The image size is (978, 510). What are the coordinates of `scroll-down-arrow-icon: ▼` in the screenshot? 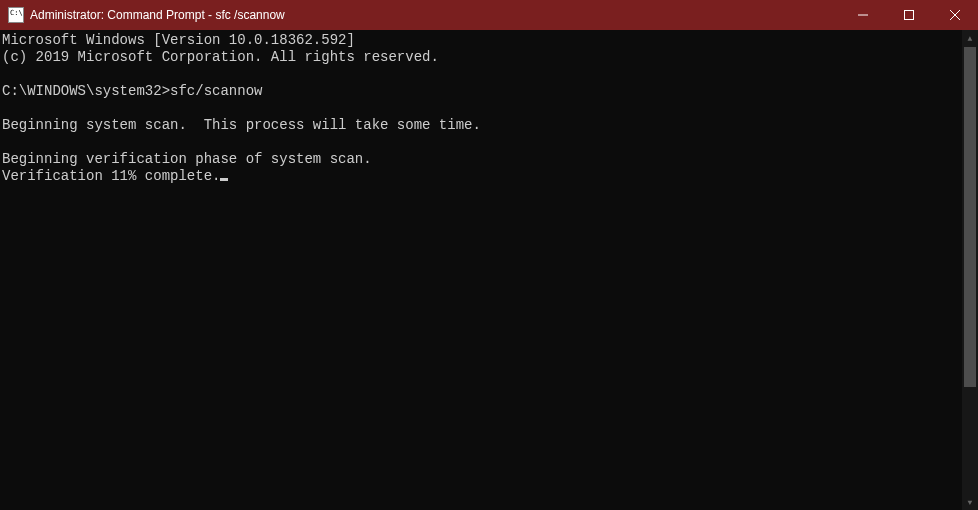 It's located at (970, 502).